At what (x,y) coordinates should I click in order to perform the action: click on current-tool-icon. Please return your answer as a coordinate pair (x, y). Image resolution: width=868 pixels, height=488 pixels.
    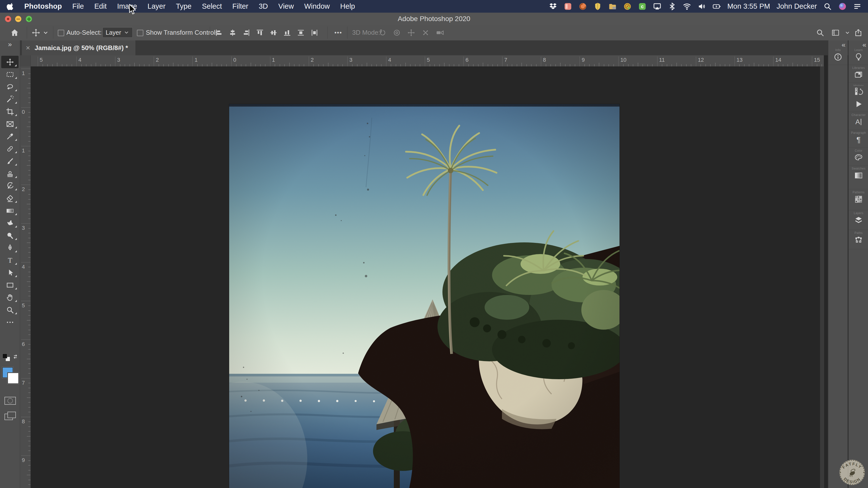
    Looking at the image, I should click on (36, 33).